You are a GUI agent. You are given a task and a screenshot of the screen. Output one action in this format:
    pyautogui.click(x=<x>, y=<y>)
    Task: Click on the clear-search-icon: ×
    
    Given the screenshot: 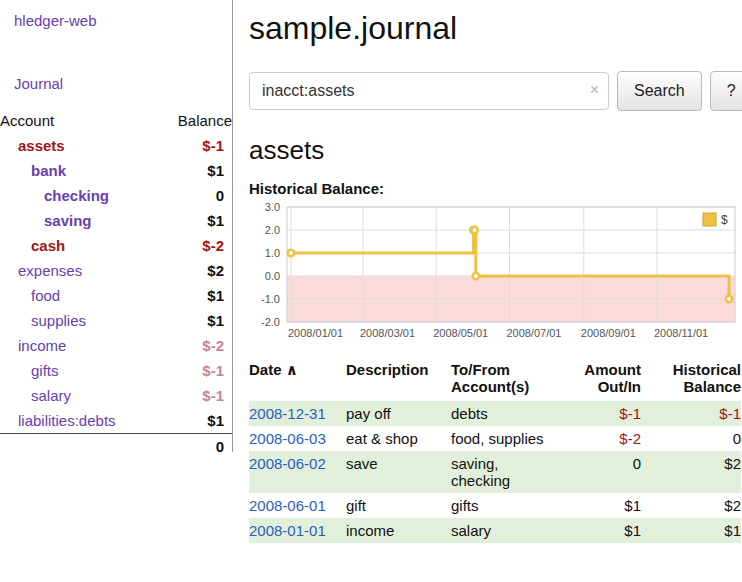 What is the action you would take?
    pyautogui.click(x=594, y=90)
    